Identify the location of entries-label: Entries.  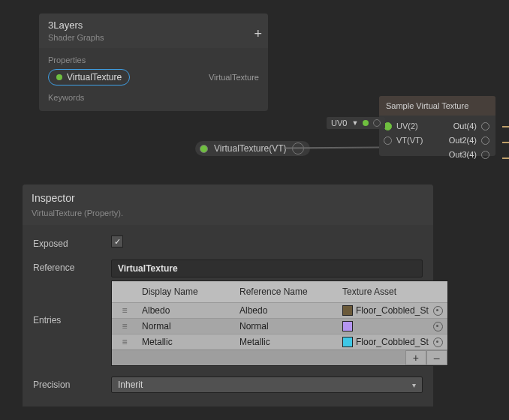
(72, 303).